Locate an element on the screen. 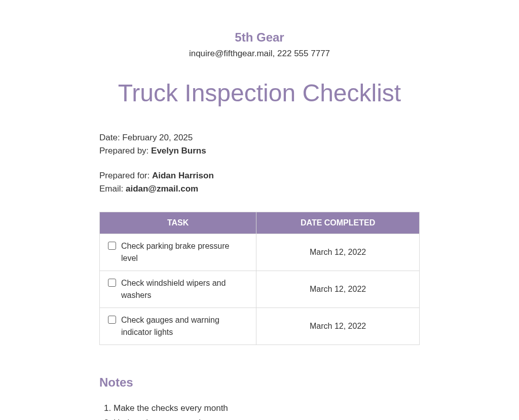 This screenshot has height=420, width=519. meta-prepared-by-row: Prepared by: Evelyn Burns is located at coordinates (260, 151).